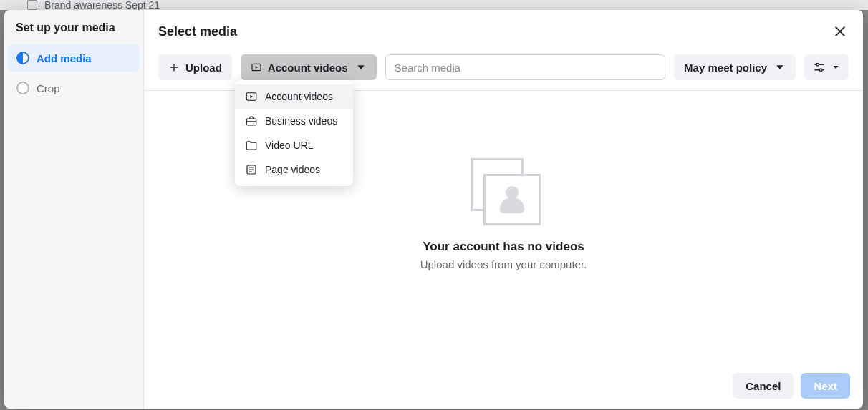 The height and width of the screenshot is (410, 868). I want to click on dropdown-item-label: Account videos, so click(299, 97).